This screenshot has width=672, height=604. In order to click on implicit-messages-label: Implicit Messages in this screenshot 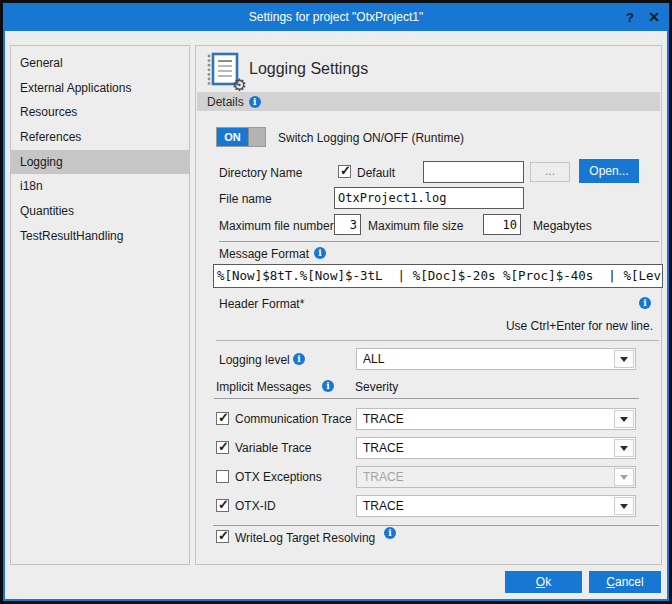, I will do `click(264, 387)`.